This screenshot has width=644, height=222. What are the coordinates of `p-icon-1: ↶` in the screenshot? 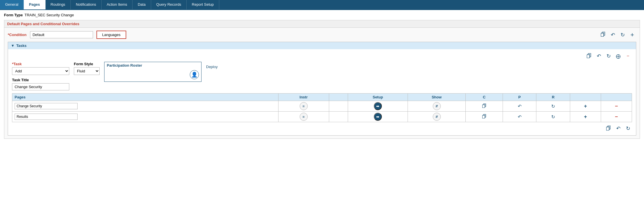 It's located at (520, 106).